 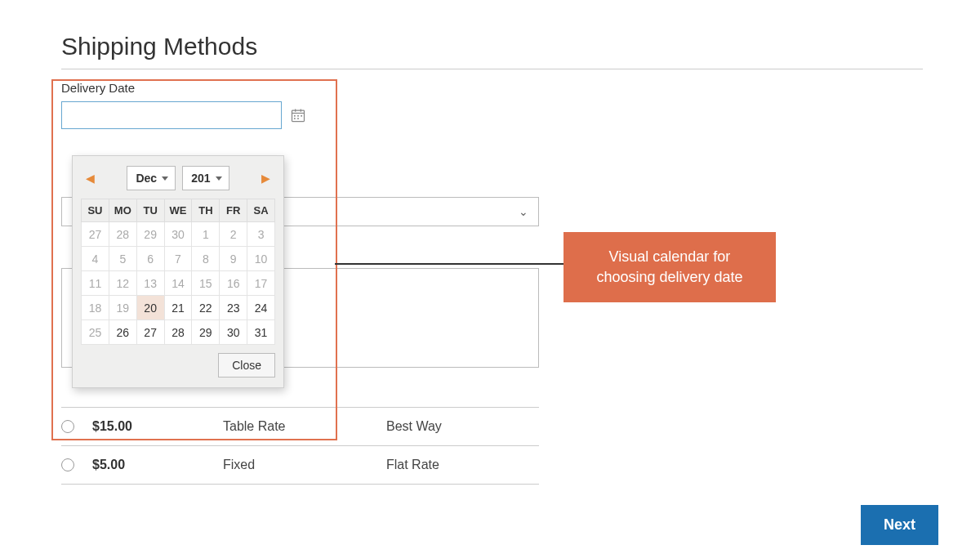 What do you see at coordinates (122, 333) in the screenshot?
I see `calendar-day-cell: 26` at bounding box center [122, 333].